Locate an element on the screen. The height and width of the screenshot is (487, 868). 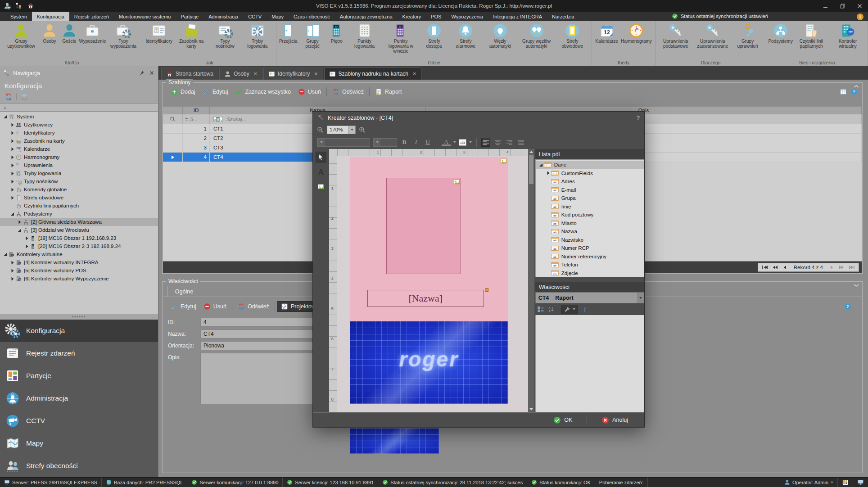
module-button-administracja: Administracja is located at coordinates (79, 398).